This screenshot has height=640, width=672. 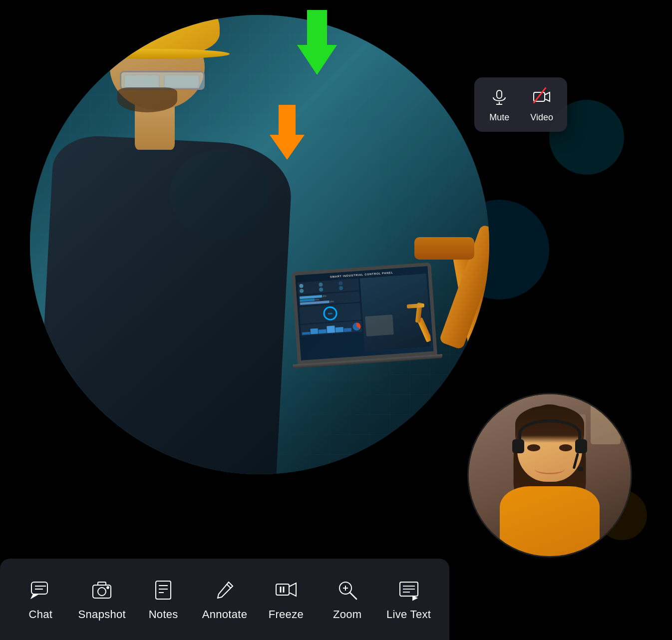 I want to click on orange-arrow, so click(x=287, y=133).